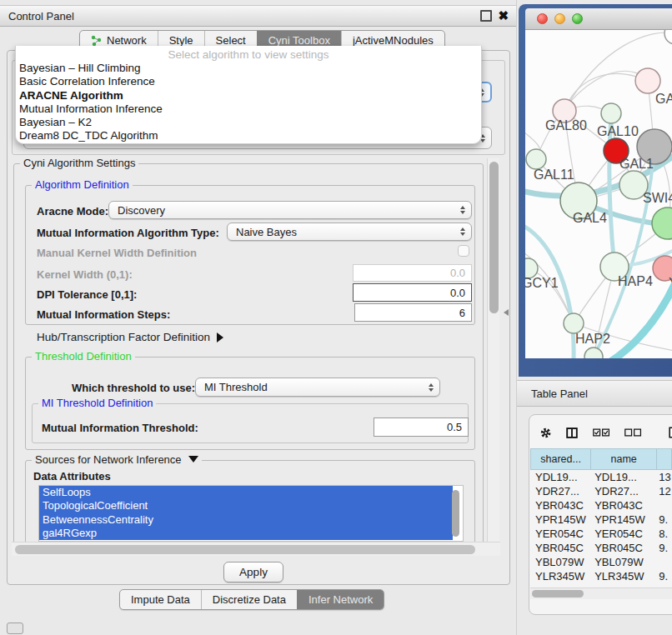 This screenshot has height=635, width=672. Describe the element at coordinates (248, 82) in the screenshot. I see `dropdown-item: Basic Correlation Inference` at that location.